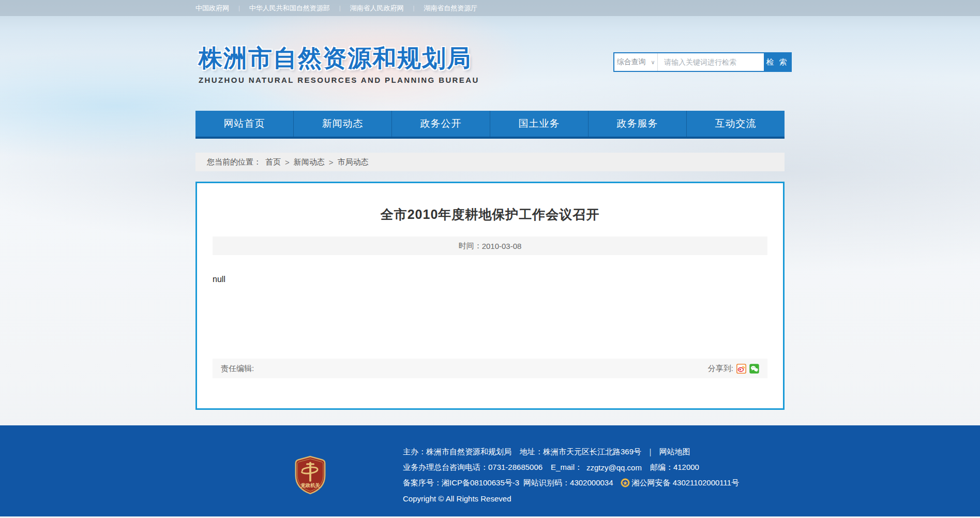 This screenshot has height=518, width=980. What do you see at coordinates (571, 452) in the screenshot?
I see `footer-line-1: 主办：株洲市自然资源和规划局 地址：株洲市天元区长江北路369号 ｜ 网站地图` at bounding box center [571, 452].